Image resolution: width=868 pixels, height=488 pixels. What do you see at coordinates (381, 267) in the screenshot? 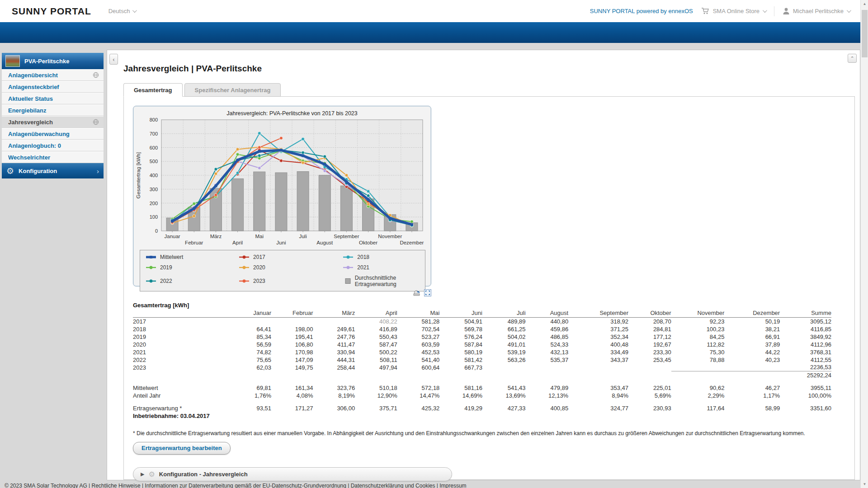
I see `legend-item-2021: 2021` at bounding box center [381, 267].